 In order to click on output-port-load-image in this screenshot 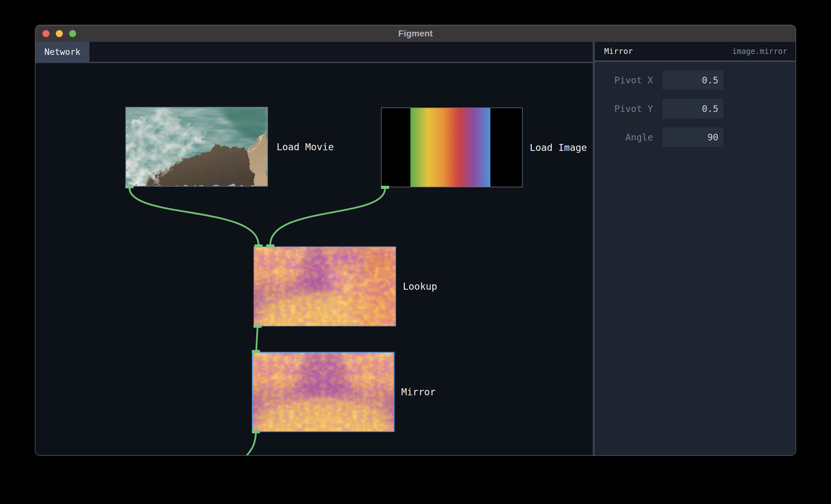, I will do `click(385, 187)`.